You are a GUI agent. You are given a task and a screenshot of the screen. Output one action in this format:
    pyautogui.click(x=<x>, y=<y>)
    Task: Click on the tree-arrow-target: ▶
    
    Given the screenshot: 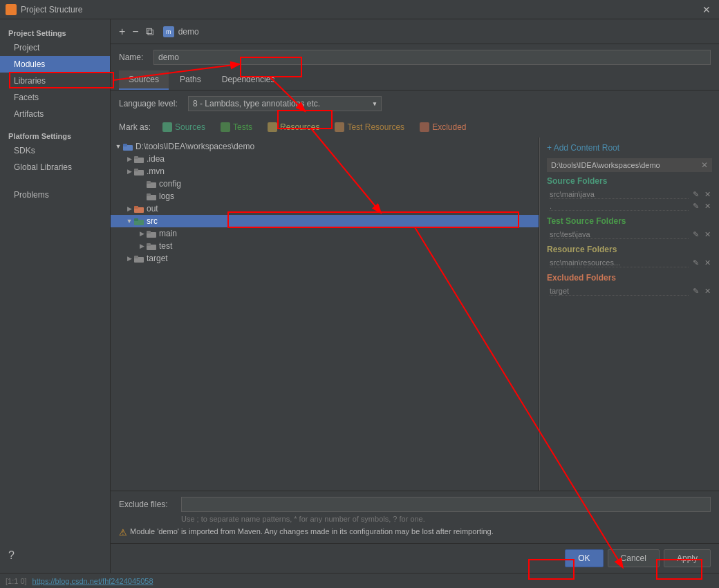 What is the action you would take?
    pyautogui.click(x=129, y=258)
    